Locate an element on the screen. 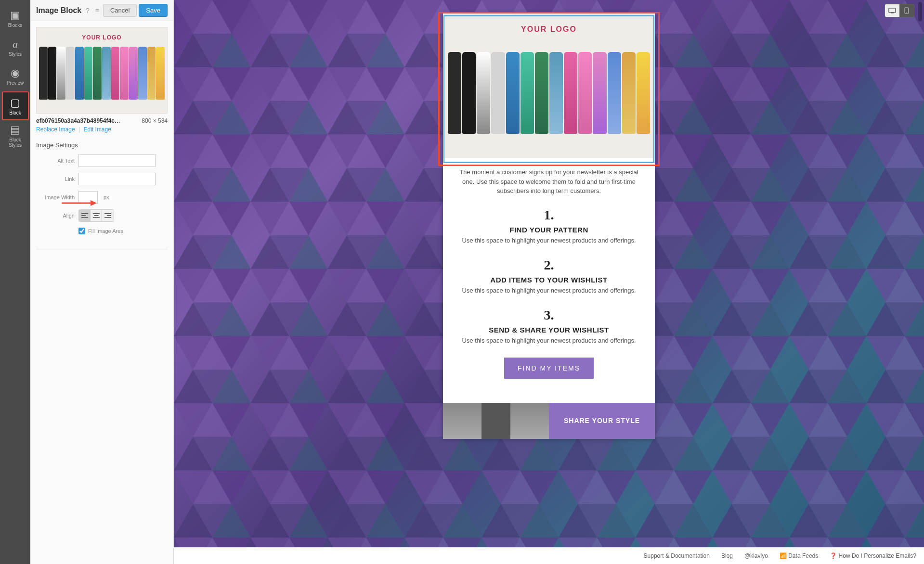 The height and width of the screenshot is (564, 924). link-input is located at coordinates (117, 179).